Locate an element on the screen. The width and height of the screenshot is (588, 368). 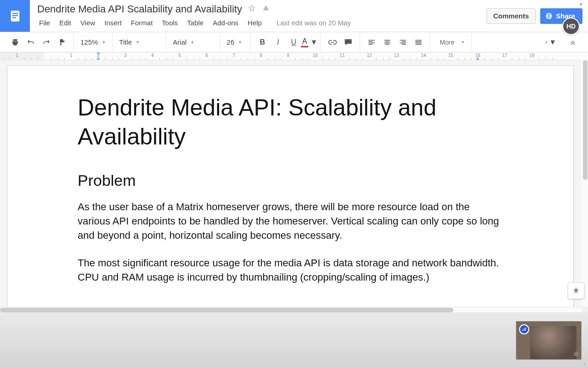
insert-comment-icon is located at coordinates (348, 42).